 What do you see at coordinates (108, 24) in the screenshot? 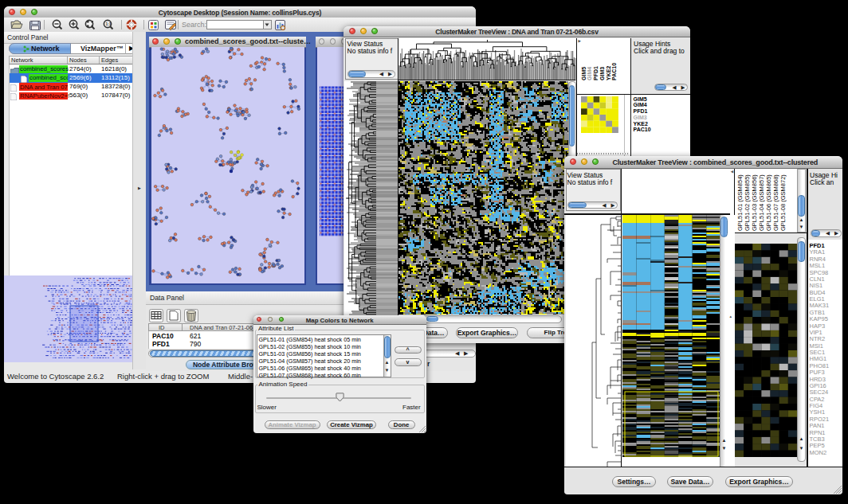
I see `svg-text: 1:1` at bounding box center [108, 24].